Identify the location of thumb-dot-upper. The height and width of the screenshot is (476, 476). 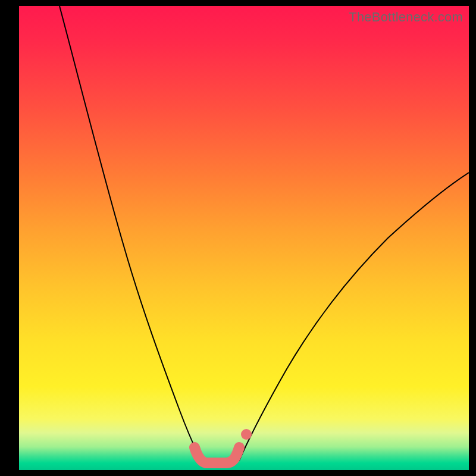
(246, 434).